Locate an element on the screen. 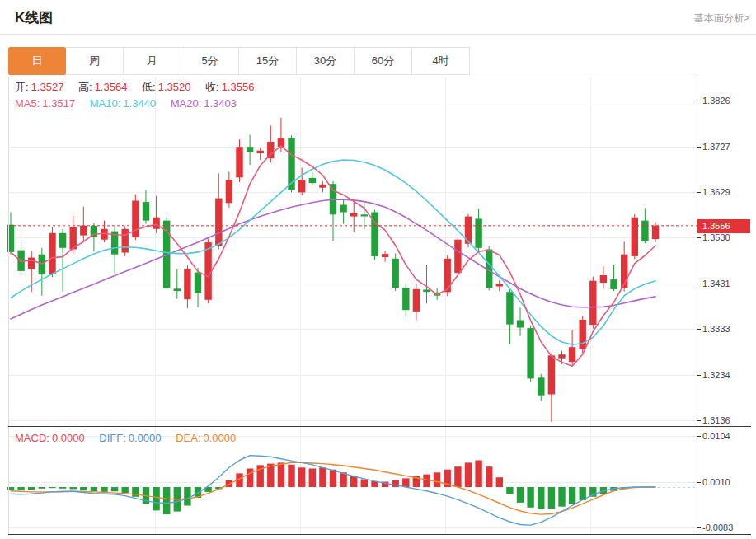 Image resolution: width=756 pixels, height=539 pixels. low-value: 1.3520 is located at coordinates (175, 87).